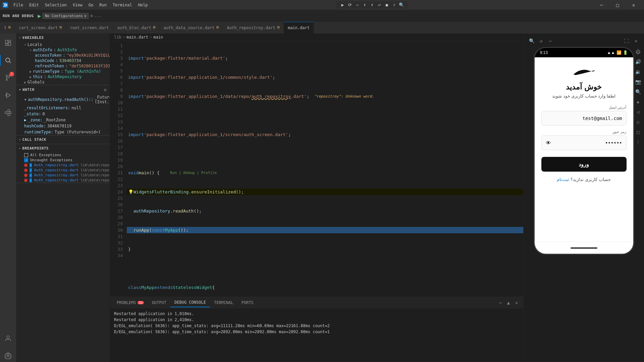  I want to click on authinfo-item: ▾ authInfo : AuthInfo, so click(63, 50).